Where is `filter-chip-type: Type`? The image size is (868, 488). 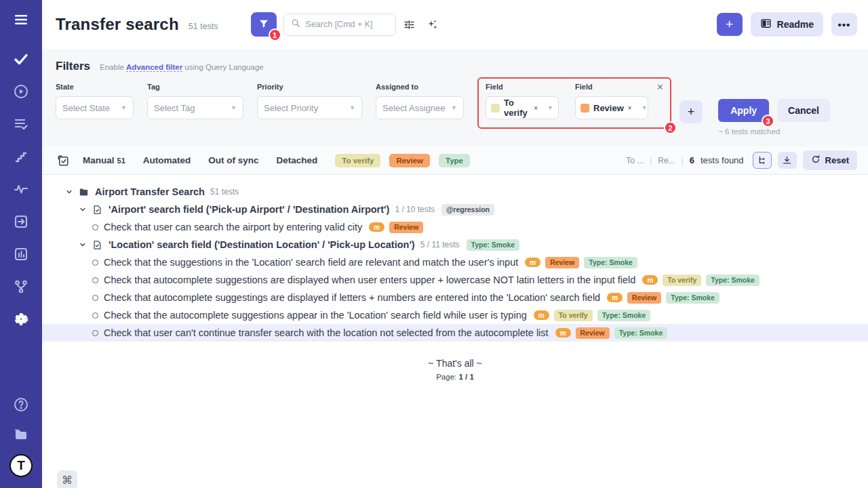 filter-chip-type: Type is located at coordinates (454, 161).